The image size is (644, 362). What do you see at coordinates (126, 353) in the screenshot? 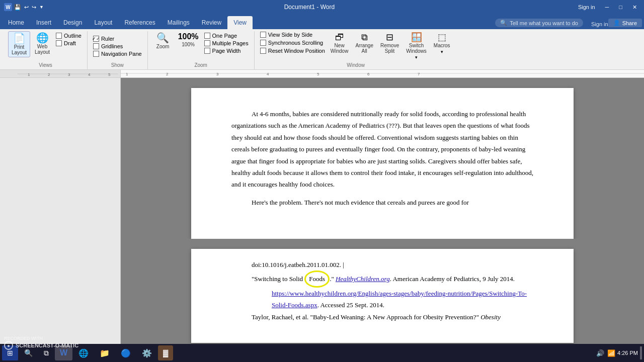
I see `chrome-taskbar-btn: 🔵` at bounding box center [126, 353].